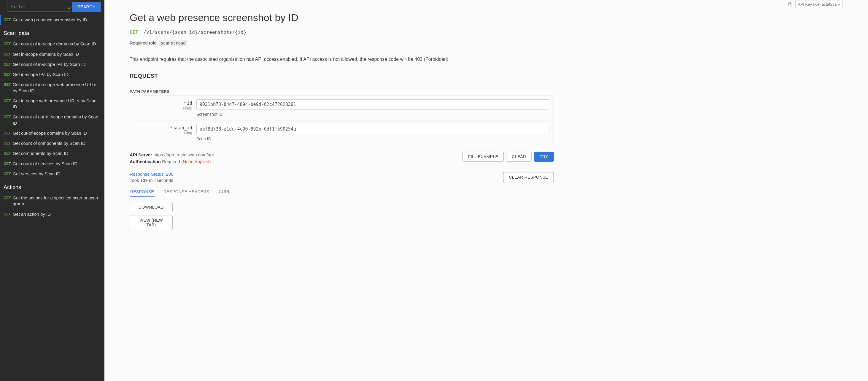  Describe the element at coordinates (52, 201) in the screenshot. I see `sidebar-item: GETGet the actions for a specified scan …` at that location.